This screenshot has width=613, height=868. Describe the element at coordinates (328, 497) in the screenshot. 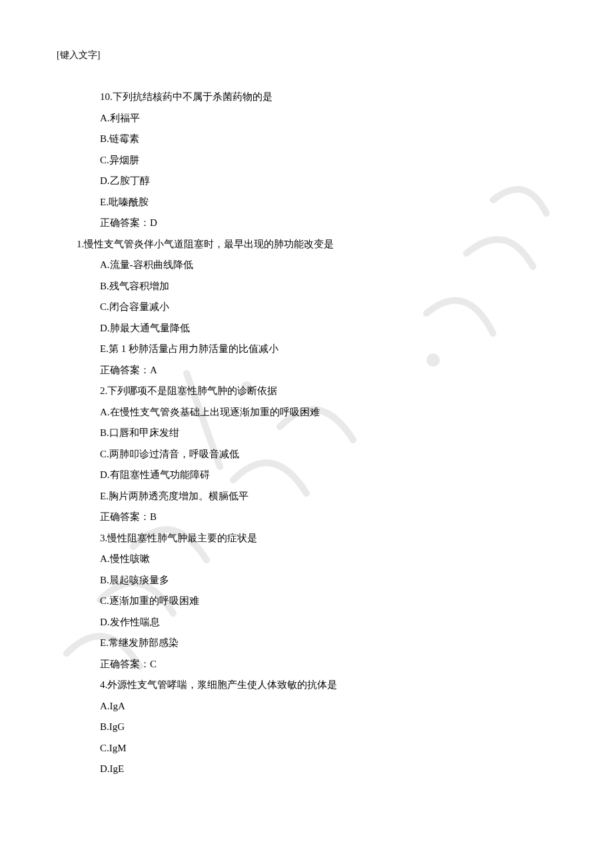

I see `text-line: E.胸片两肺透亮度增加。横膈低平` at that location.